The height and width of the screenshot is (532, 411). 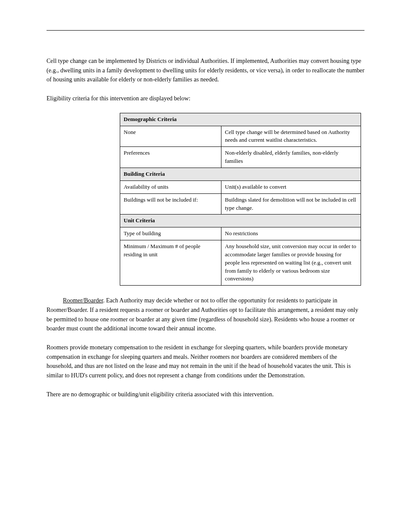 I want to click on section-header-cell: Unit Criteria, so click(x=240, y=221).